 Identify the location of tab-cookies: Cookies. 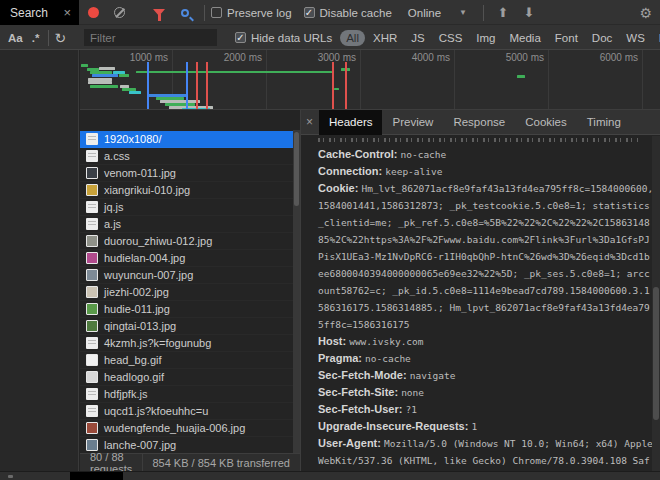
(546, 122).